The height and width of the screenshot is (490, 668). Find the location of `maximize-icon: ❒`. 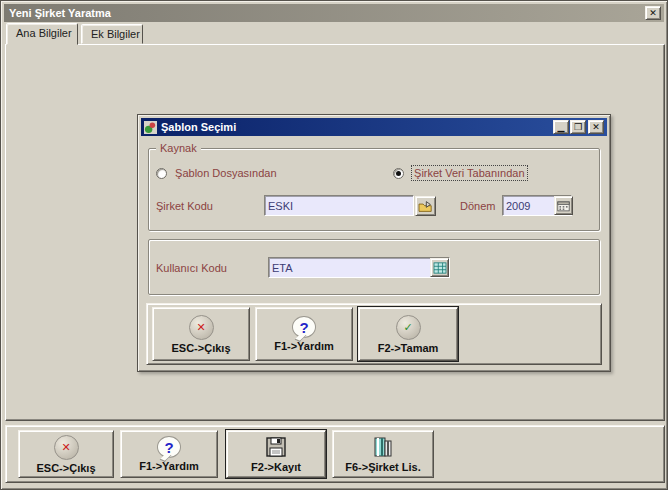

maximize-icon: ❒ is located at coordinates (578, 127).